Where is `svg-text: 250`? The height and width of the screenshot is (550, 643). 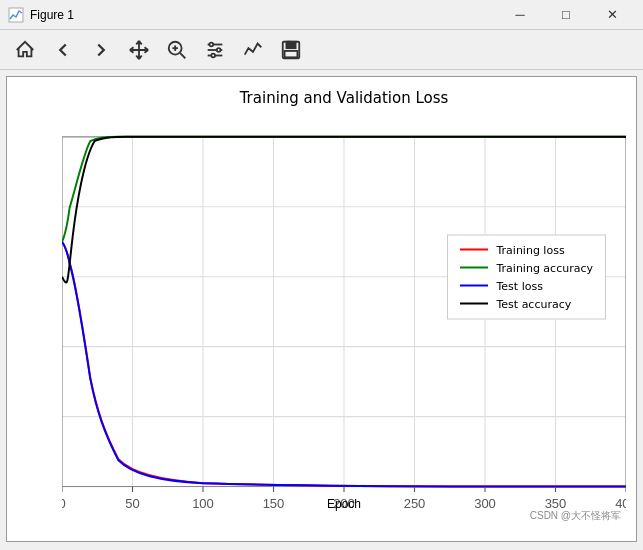
svg-text: 250 is located at coordinates (415, 504).